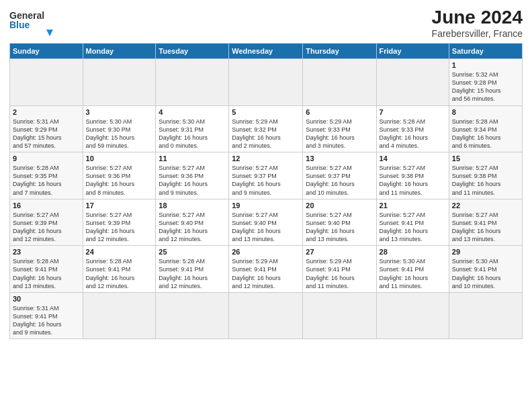 Image resolution: width=532 pixels, height=411 pixels. What do you see at coordinates (46, 205) in the screenshot?
I see `day-number: 16` at bounding box center [46, 205].